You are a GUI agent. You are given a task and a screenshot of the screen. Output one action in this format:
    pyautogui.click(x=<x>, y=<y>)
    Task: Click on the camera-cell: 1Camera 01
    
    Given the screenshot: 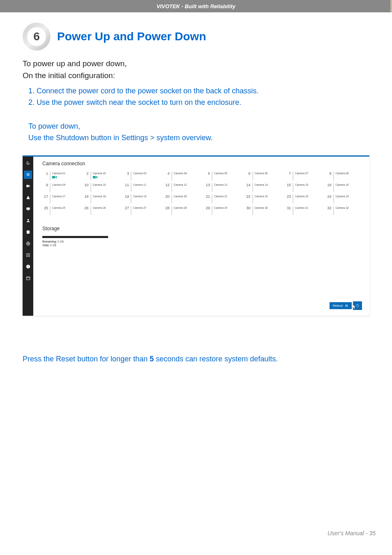 What is the action you would take?
    pyautogui.click(x=61, y=176)
    